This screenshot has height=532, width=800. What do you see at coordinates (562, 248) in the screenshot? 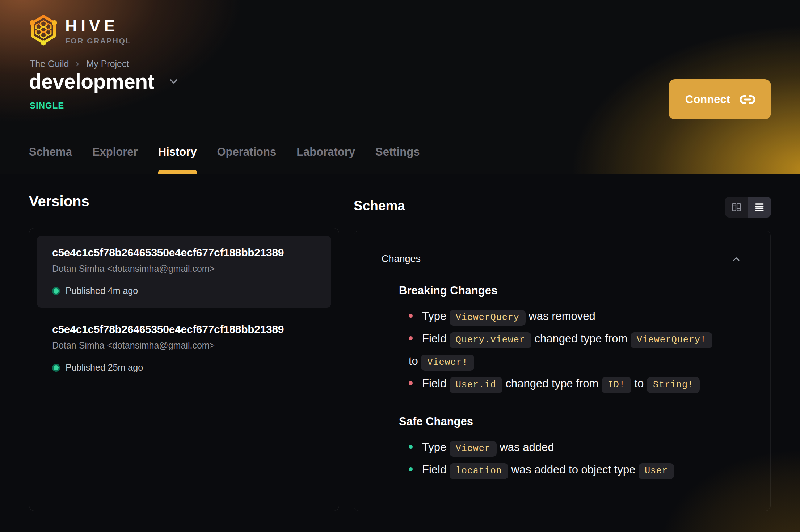
I see `changes-header: Changes` at bounding box center [562, 248].